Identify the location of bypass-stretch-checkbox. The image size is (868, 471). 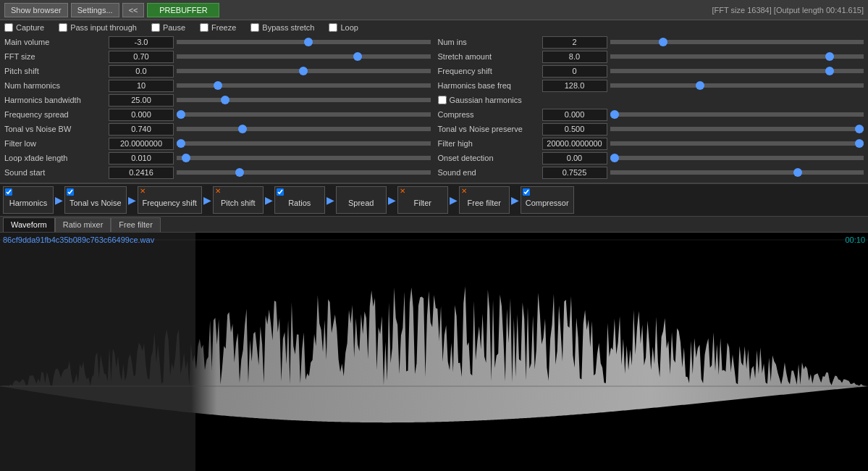
(255, 28).